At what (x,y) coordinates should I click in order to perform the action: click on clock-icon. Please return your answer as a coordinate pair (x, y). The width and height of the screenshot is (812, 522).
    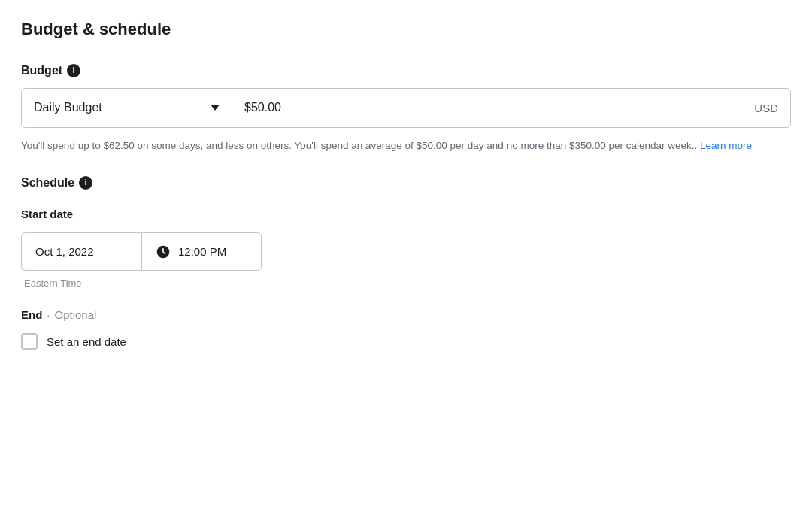
    Looking at the image, I should click on (163, 252).